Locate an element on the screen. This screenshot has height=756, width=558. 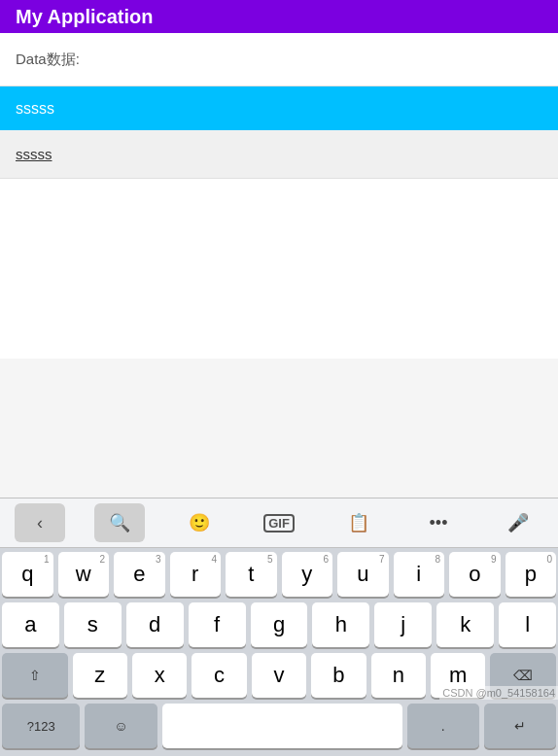
app-header: My Application is located at coordinates (279, 17).